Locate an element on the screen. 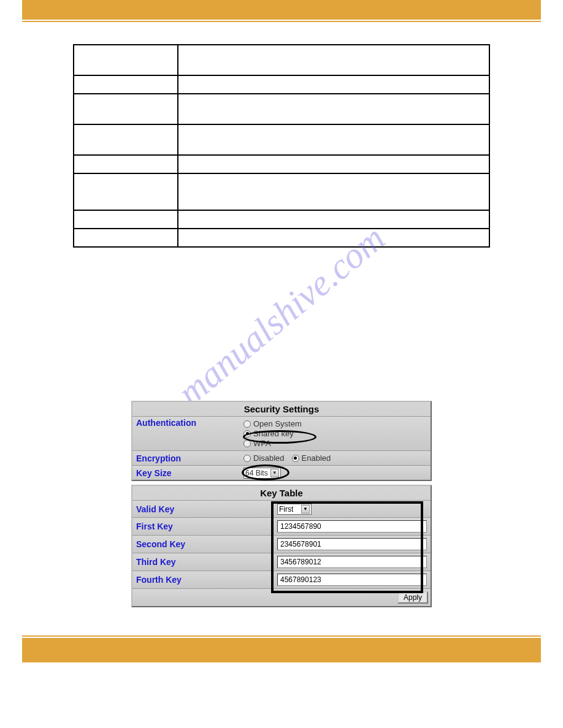  encryption-options: Disabled Enabled is located at coordinates (335, 458).